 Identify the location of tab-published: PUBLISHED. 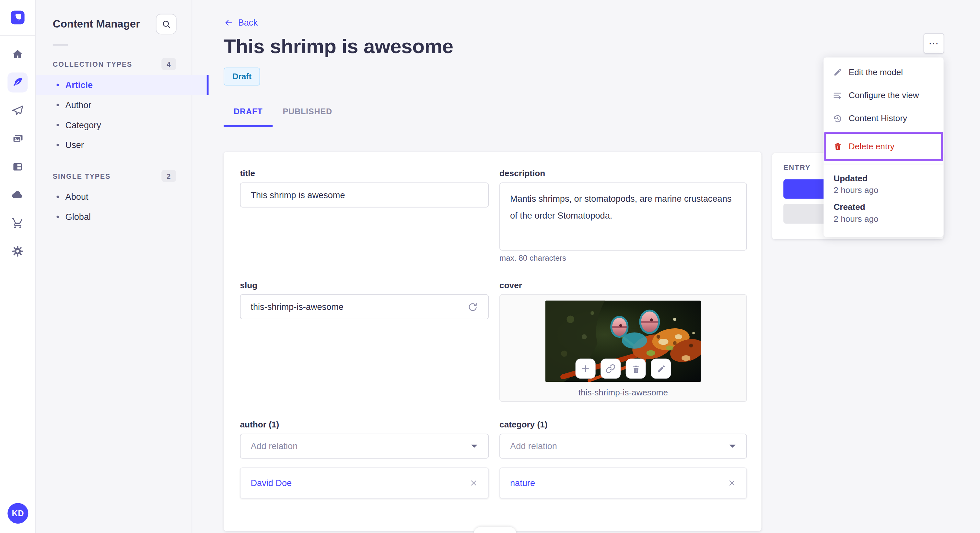
(307, 117).